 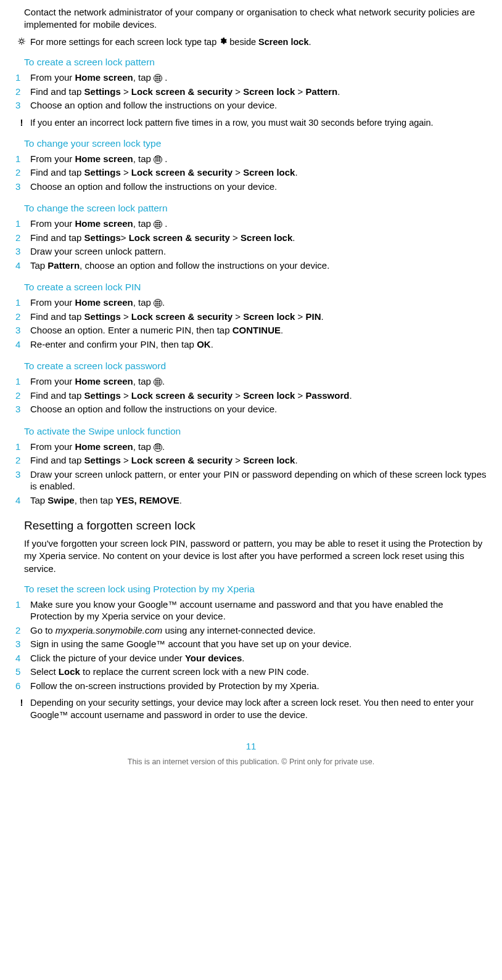 I want to click on heading-swipe-unlock: To activate the Swipe unlock function, so click(x=255, y=431).